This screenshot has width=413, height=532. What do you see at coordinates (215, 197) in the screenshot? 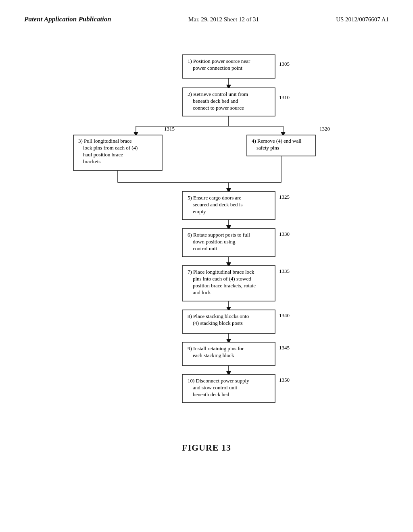
I see `step5-num: 5) Ensure cargo doors are` at bounding box center [215, 197].